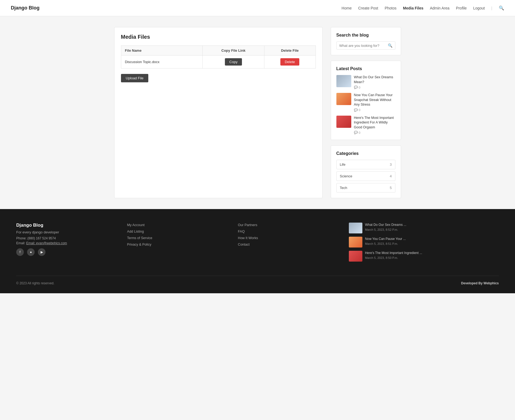 The width and height of the screenshot is (515, 420). Describe the element at coordinates (366, 113) in the screenshot. I see `sidebar: Search the blog 🔍 Latest Posts What Do O…` at that location.